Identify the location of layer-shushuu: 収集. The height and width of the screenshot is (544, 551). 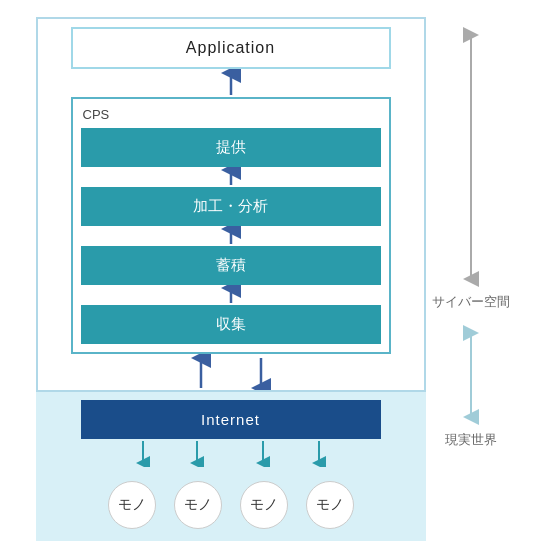
(231, 324).